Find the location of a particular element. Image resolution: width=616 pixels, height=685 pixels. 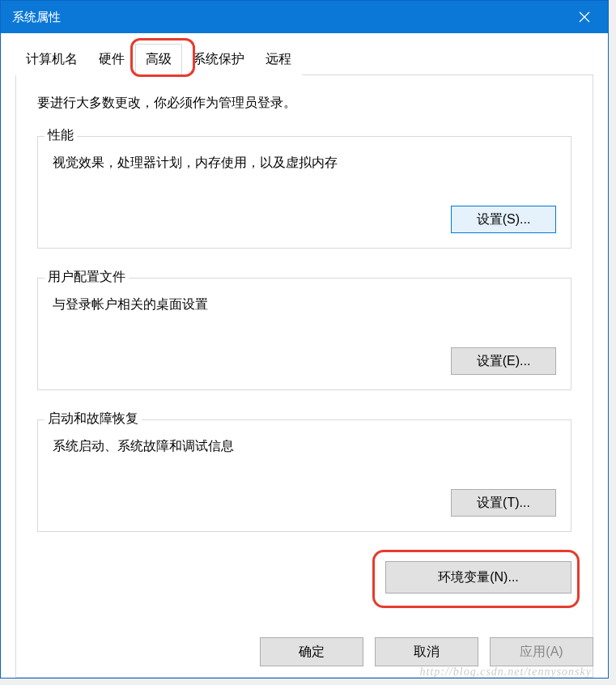

group-startup-recovery: 启动和故障恢复 系统启动、系统故障和调试信息 设置(T)... is located at coordinates (304, 476).